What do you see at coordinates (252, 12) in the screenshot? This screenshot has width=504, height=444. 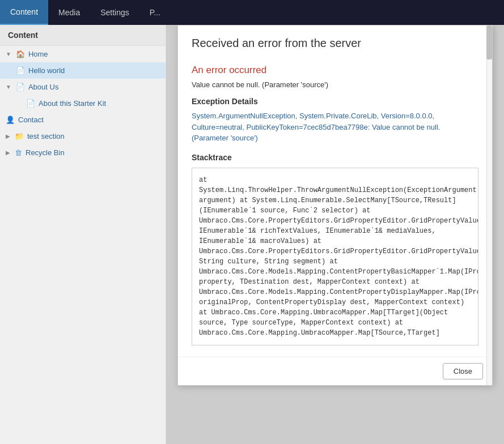 I see `top-navigation: Content Media Settings P...` at bounding box center [252, 12].